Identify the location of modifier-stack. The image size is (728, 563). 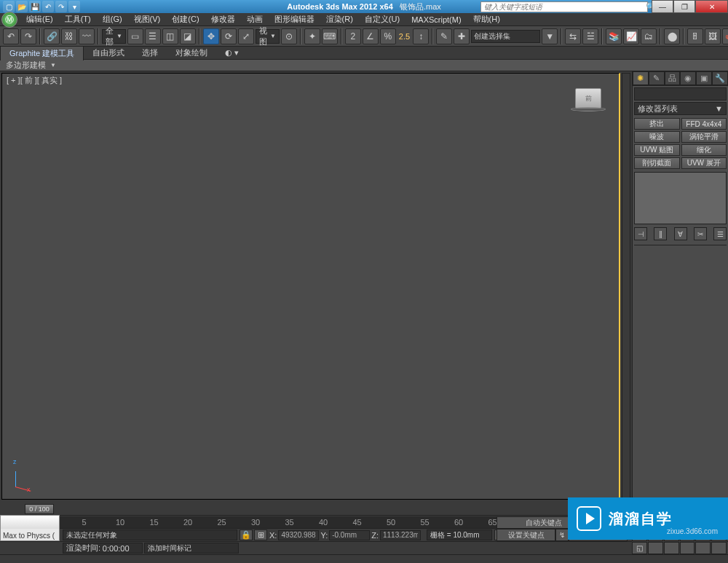
(680, 198).